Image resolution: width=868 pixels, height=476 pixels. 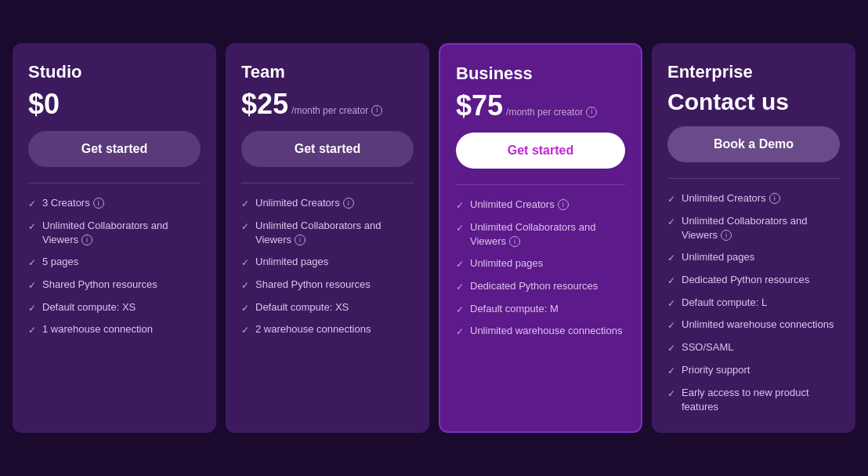 I want to click on feature-info-icon-business-0: i, so click(x=563, y=205).